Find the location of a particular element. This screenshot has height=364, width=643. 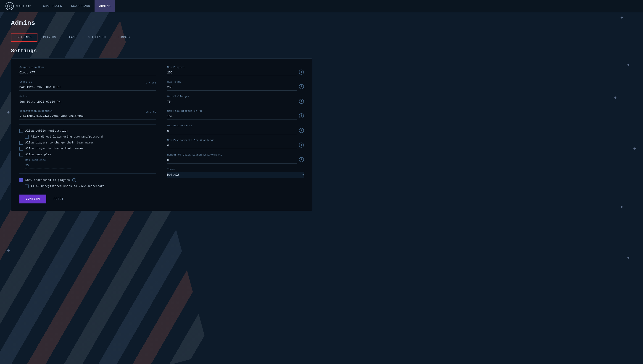

theme-inner: Theme Default Dark Light is located at coordinates (236, 173).